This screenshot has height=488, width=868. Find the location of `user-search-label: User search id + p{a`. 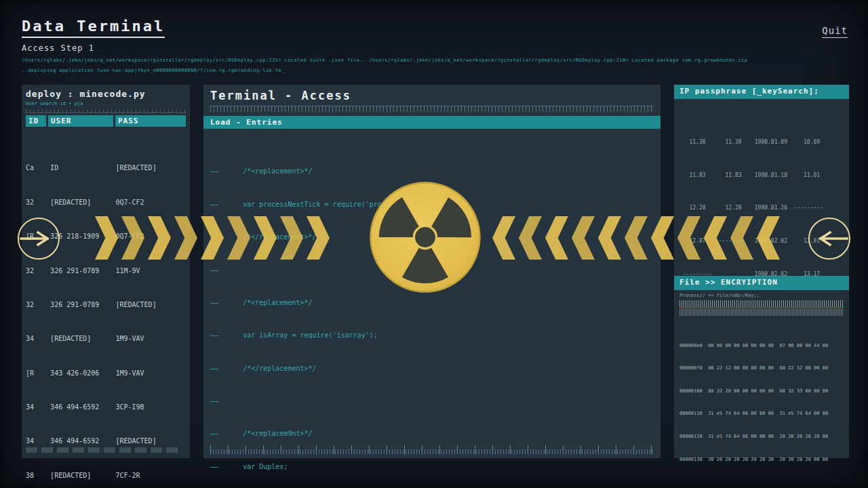

user-search-label: User search id + p{a is located at coordinates (106, 104).